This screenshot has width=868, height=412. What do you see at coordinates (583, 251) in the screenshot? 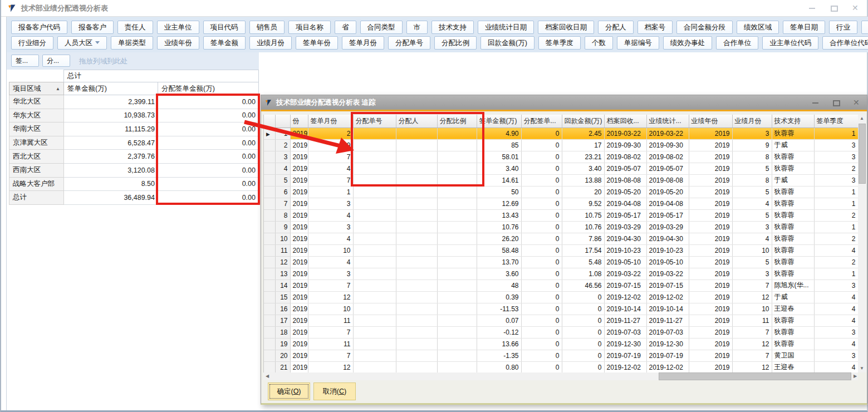
I see `grid-cell: 17.54` at bounding box center [583, 251].